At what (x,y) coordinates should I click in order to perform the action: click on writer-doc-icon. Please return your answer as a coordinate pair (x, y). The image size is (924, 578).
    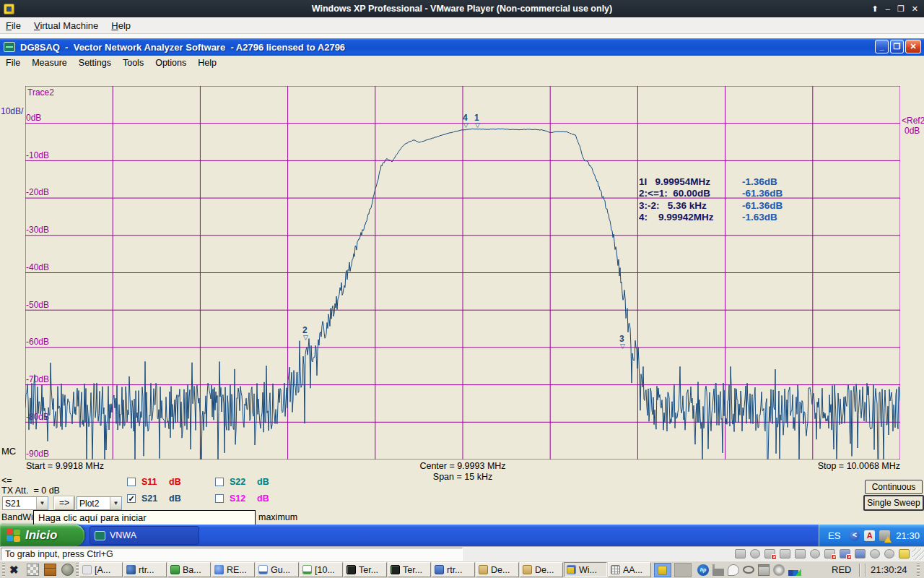
    Looking at the image, I should click on (263, 569).